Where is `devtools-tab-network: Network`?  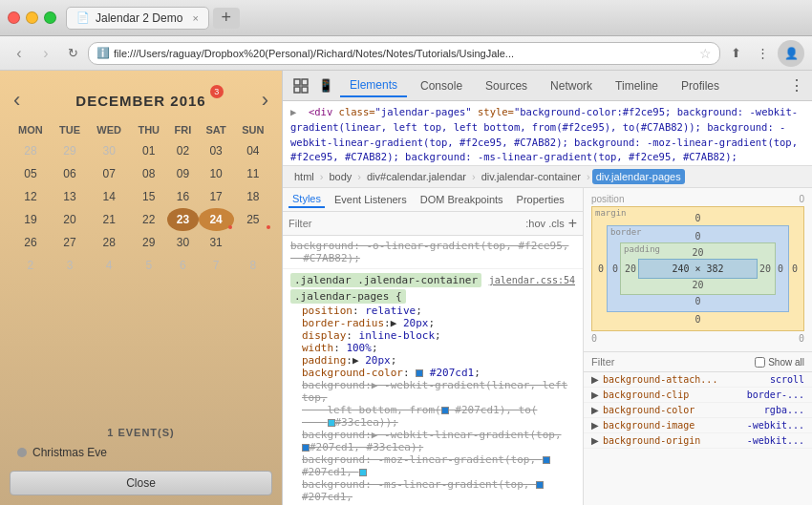 devtools-tab-network: Network is located at coordinates (571, 86).